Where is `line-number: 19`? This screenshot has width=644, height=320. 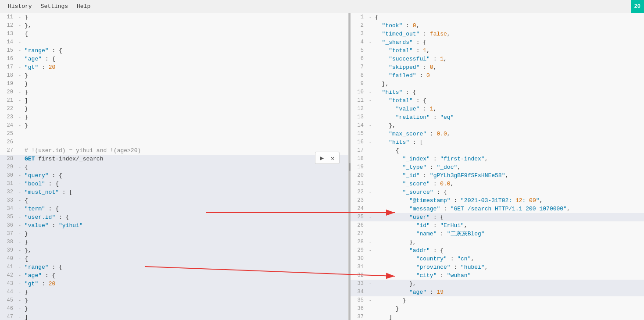
line-number: 19 is located at coordinates (359, 167).